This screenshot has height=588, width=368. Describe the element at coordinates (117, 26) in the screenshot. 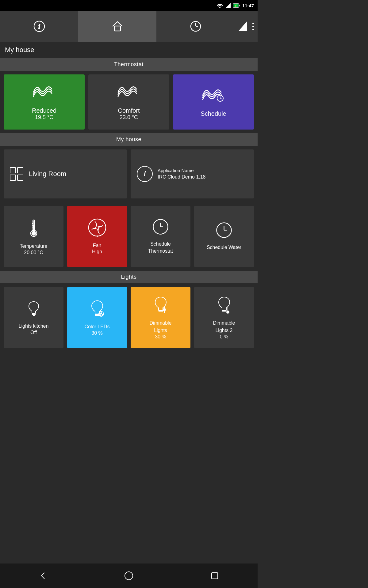

I see `nav-home-button` at that location.